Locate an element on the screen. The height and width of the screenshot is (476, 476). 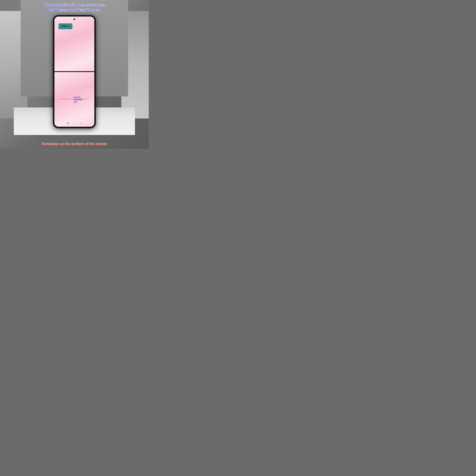
label-notch is located at coordinates (72, 26).